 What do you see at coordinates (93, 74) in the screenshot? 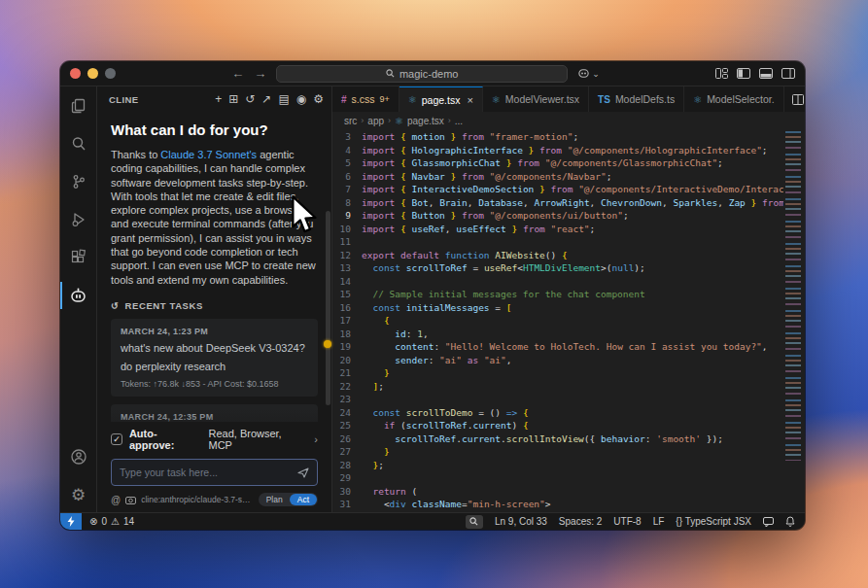
I see `traffic-lights` at bounding box center [93, 74].